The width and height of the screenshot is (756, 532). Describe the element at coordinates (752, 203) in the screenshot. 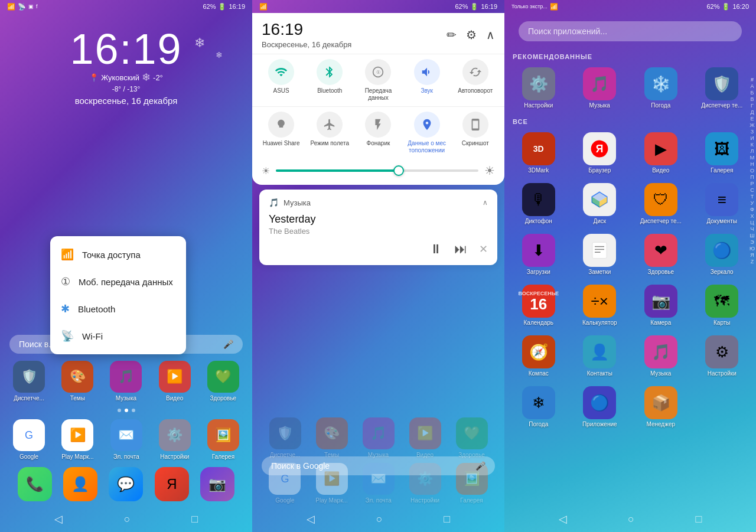

I see `alpha-u: У` at that location.